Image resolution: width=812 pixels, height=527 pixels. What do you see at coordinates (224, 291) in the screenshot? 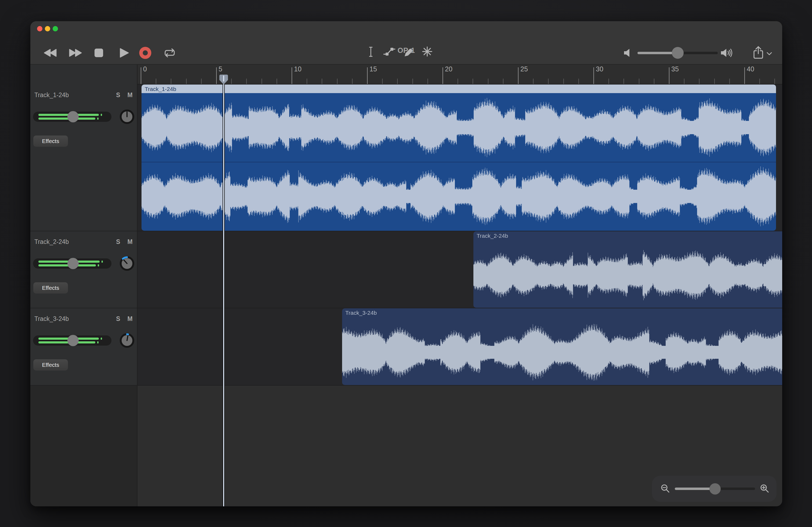
I see `playhead-line` at bounding box center [224, 291].